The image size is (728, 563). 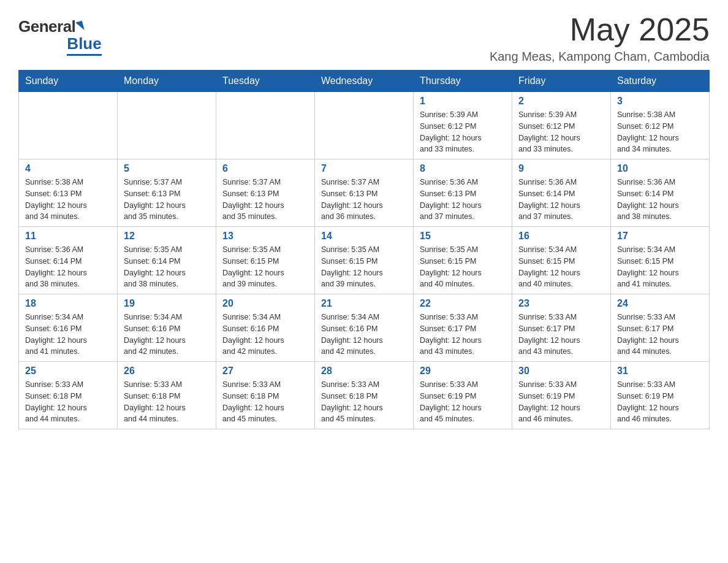 What do you see at coordinates (167, 371) in the screenshot?
I see `day-number: 26` at bounding box center [167, 371].